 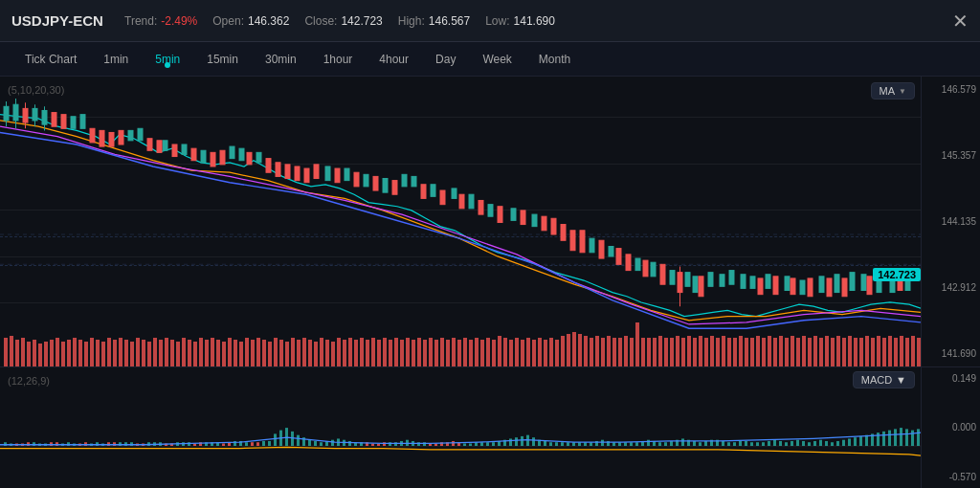 What do you see at coordinates (51, 59) in the screenshot?
I see `timeframe-tick-chart: Tick Chart` at bounding box center [51, 59].